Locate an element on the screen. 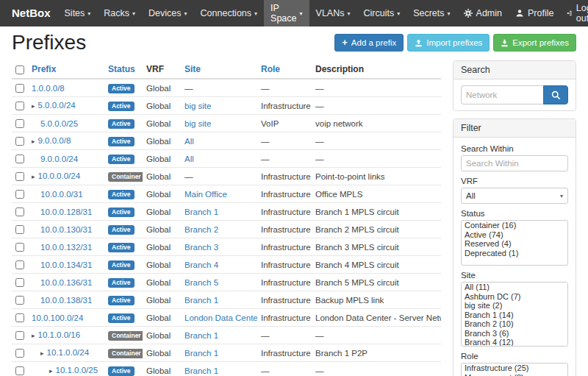 This screenshot has width=588, height=376. prefix-link: 9.0.0.0/8 is located at coordinates (54, 141).